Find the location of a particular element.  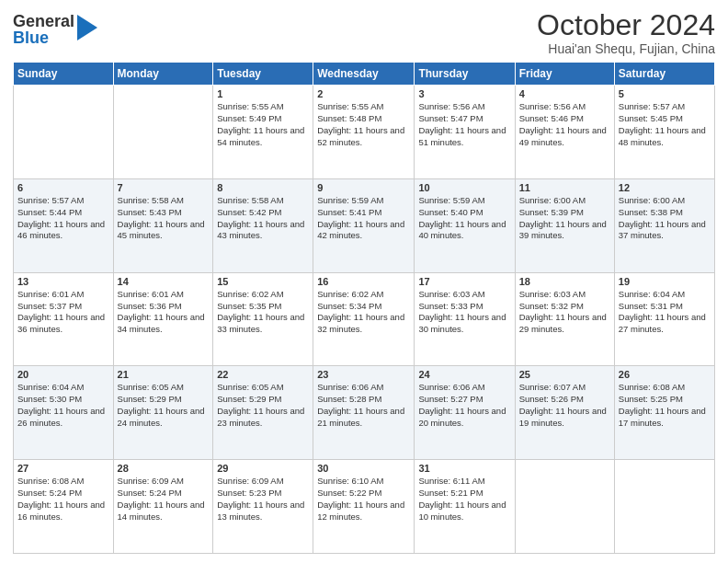

cell-info: Sunrise: 6:11 AMSunset: 5:21 PMDaylight:… is located at coordinates (461, 499).